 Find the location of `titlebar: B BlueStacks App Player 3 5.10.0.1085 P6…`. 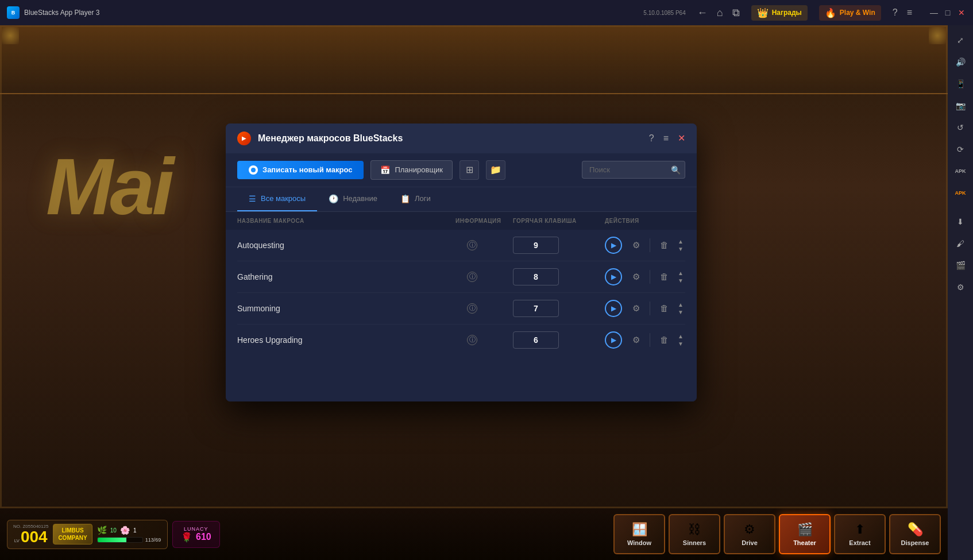

titlebar: B BlueStacks App Player 3 5.10.0.1085 P6… is located at coordinates (486, 13).